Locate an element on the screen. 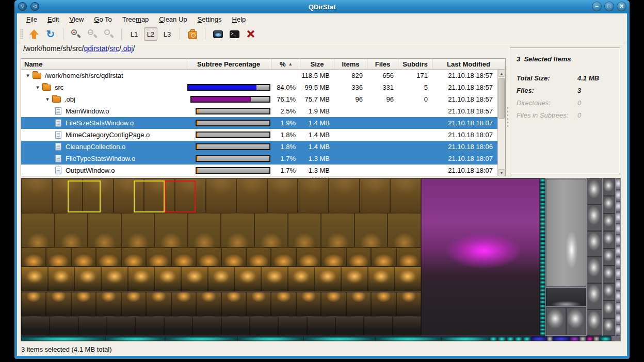  minimize-button: − is located at coordinates (597, 6).